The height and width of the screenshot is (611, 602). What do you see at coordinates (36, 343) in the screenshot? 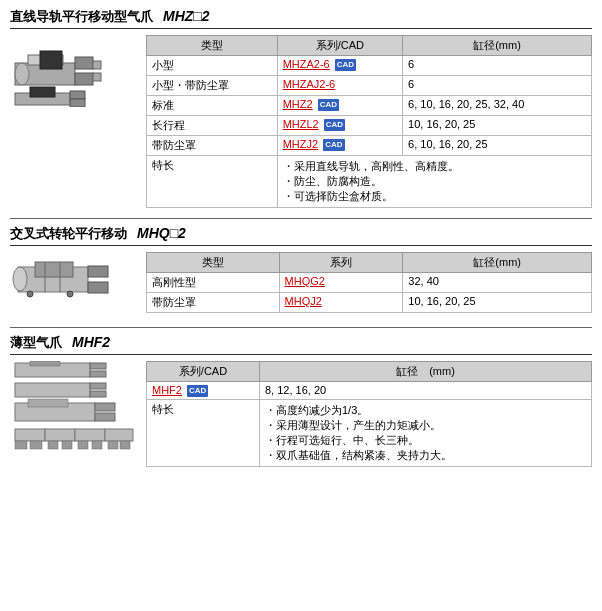
I see `title-cn-mhf2: 薄型气爪` at bounding box center [36, 343].